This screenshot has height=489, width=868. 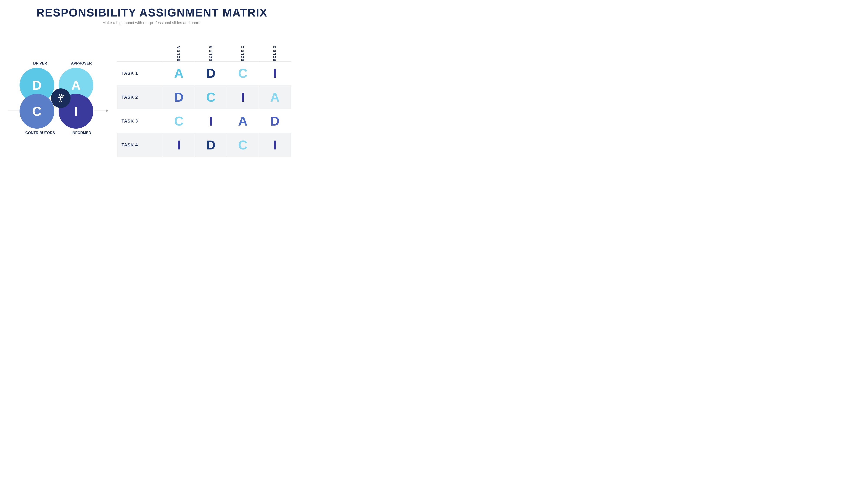 I want to click on task-name-cell: TASK 2, so click(x=140, y=97).